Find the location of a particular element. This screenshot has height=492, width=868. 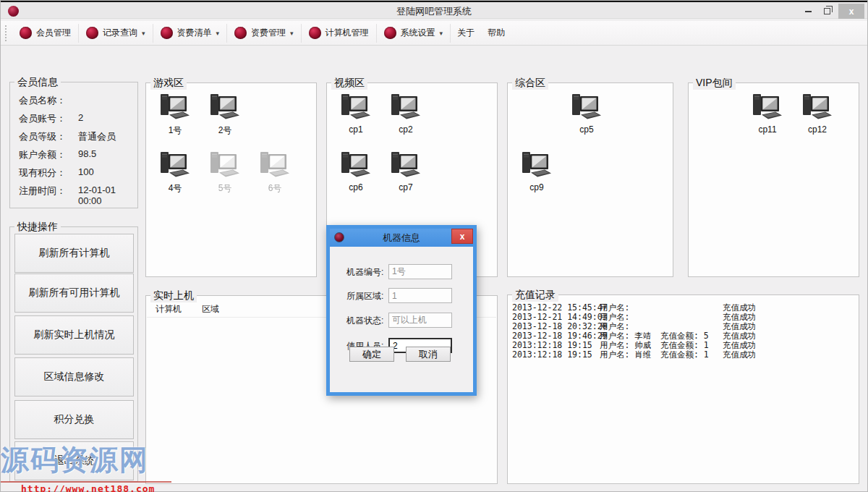

dialog-field-label: 所属区域: is located at coordinates (365, 297).